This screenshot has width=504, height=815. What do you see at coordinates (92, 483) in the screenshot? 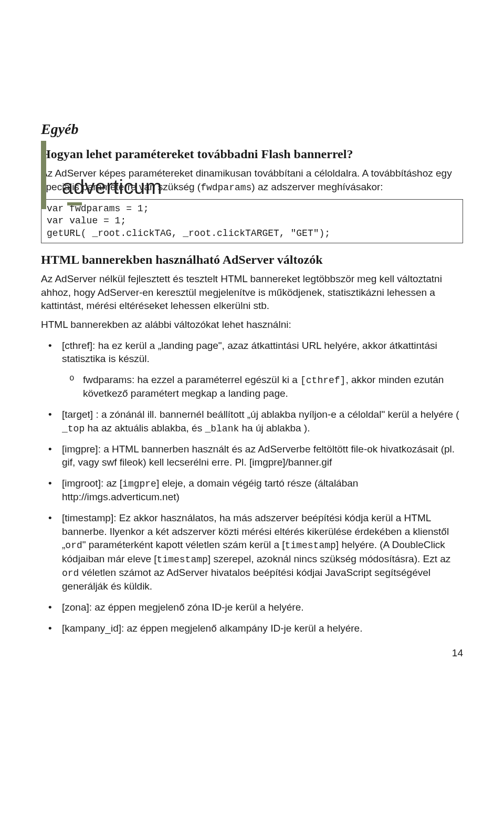
I see `text: [imgroot]: az [` at bounding box center [92, 483].